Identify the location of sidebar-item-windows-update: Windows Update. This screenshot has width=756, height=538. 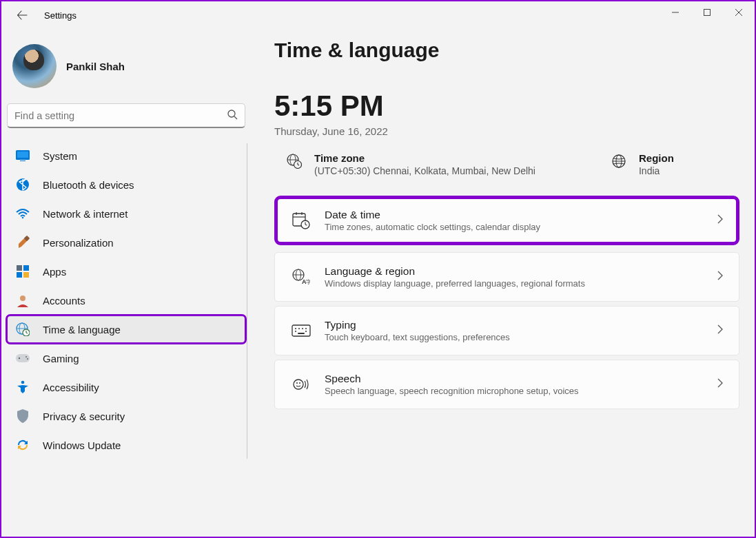
(126, 445).